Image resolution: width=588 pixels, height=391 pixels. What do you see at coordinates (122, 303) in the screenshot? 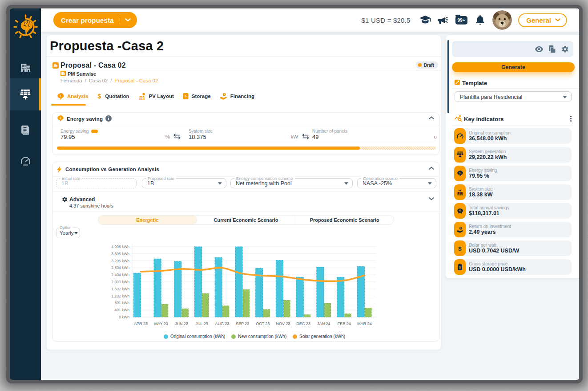
I see `svg-text: 801 kWh` at bounding box center [122, 303].